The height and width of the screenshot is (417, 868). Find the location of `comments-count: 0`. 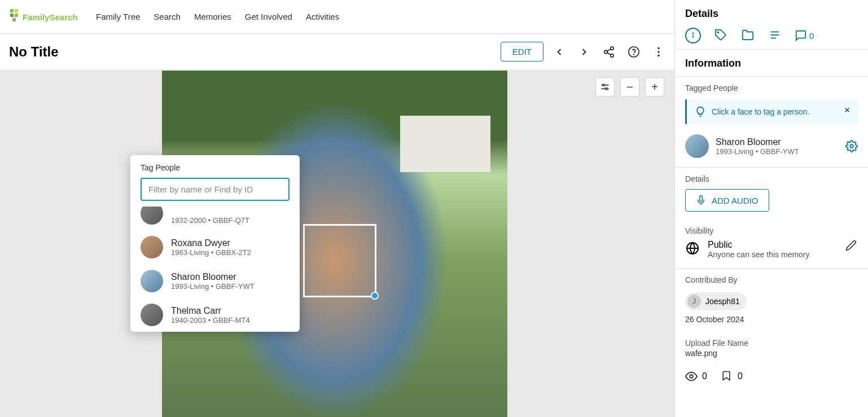

comments-count: 0 is located at coordinates (812, 36).